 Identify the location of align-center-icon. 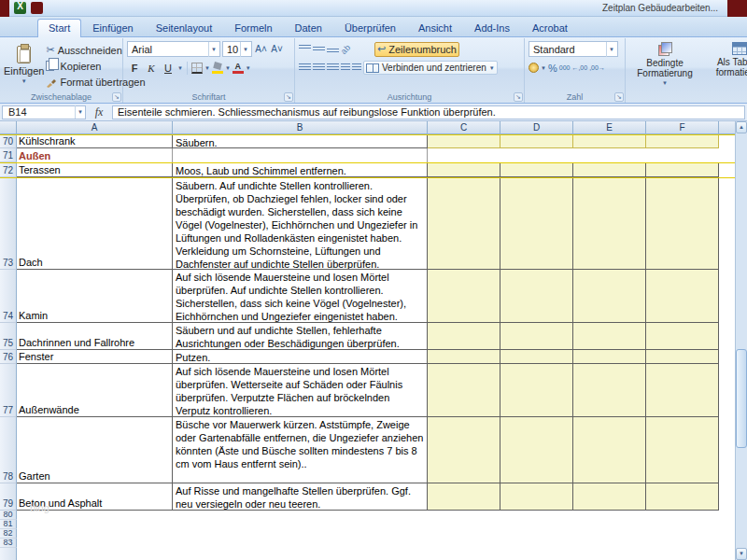
(319, 67).